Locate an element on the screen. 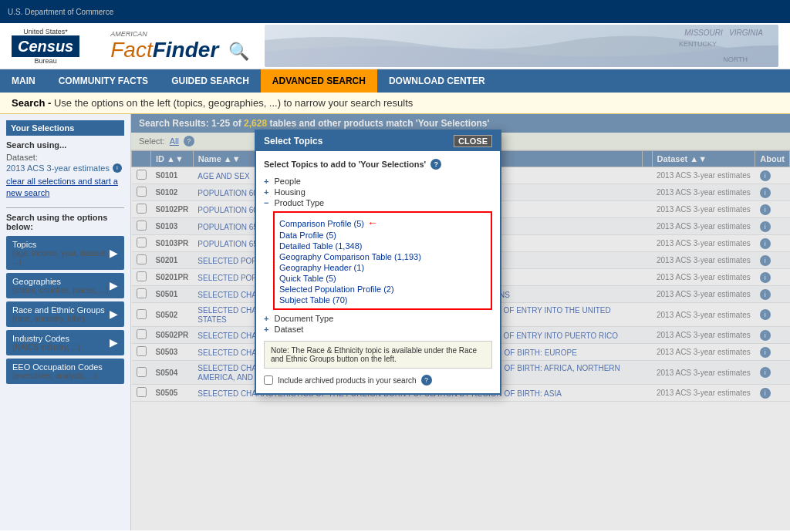 The image size is (790, 532). topic-people: + People is located at coordinates (378, 181).